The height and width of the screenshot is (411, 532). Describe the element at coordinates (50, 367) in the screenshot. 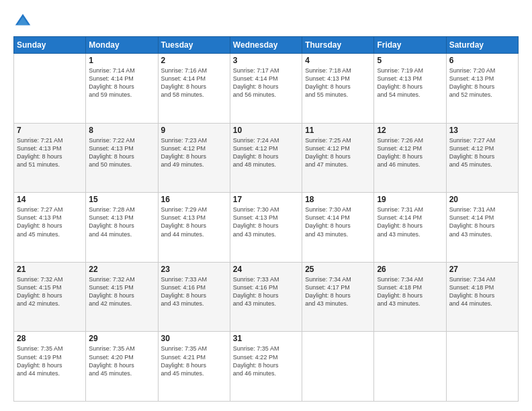

I see `calendar-cell: 28Sunrise: 7:35 AM Sunset: 4:19 PM Dayli…` at that location.